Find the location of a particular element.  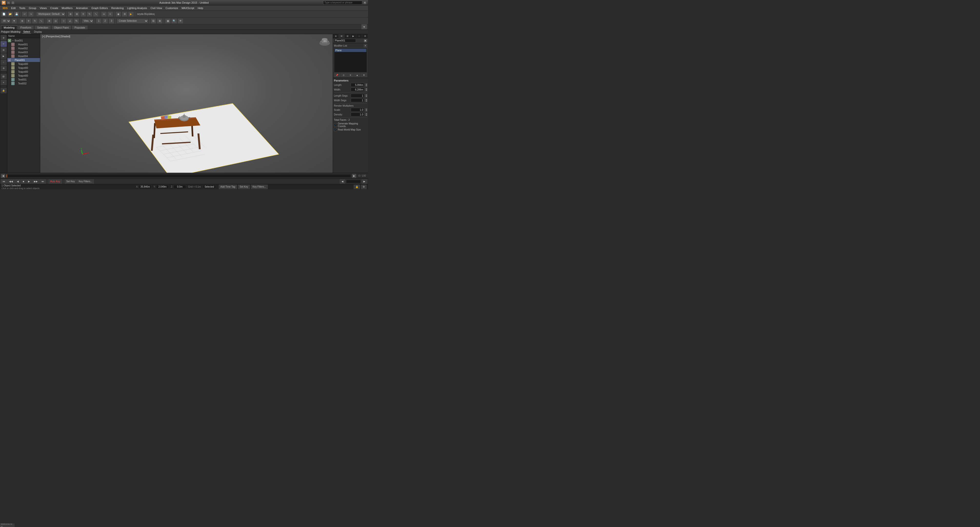

scene-item-text001: T · Text001 is located at coordinates (24, 80).